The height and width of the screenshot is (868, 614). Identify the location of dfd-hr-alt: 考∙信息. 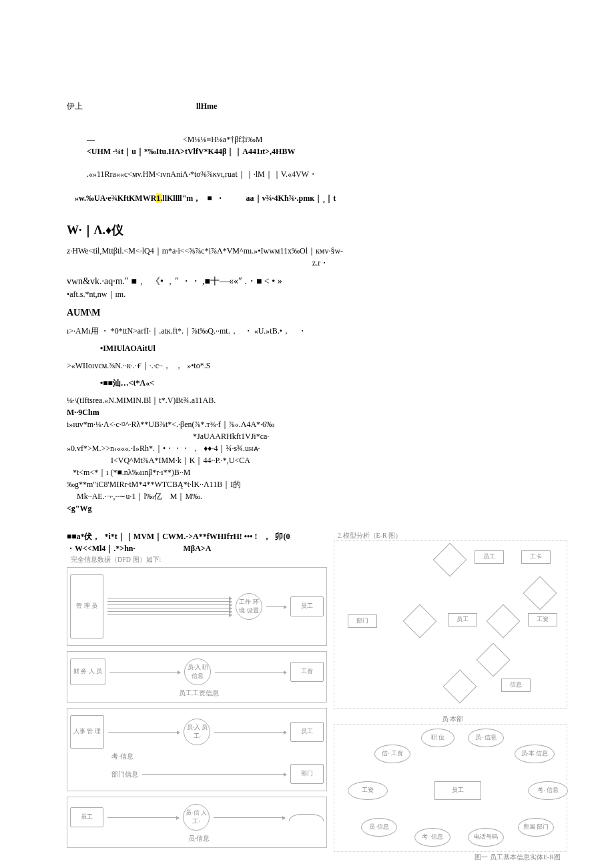
(120, 757).